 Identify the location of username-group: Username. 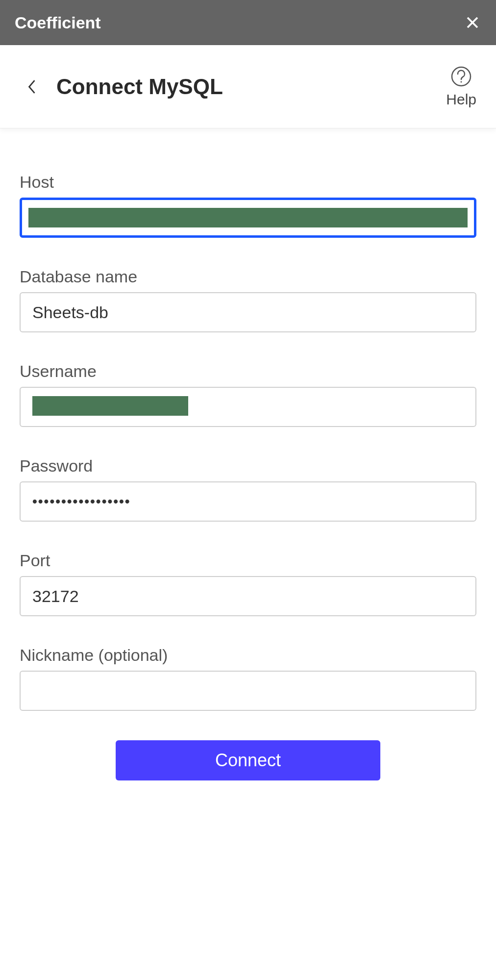
(248, 394).